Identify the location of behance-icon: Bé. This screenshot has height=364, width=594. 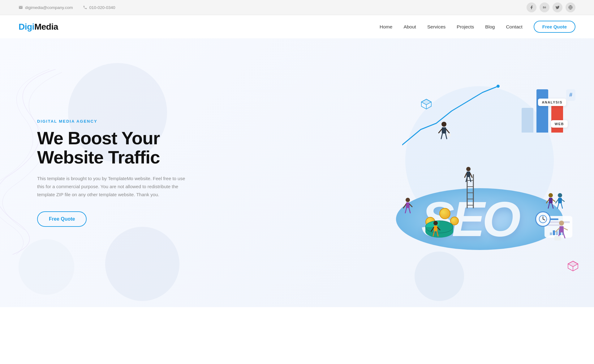
(544, 7).